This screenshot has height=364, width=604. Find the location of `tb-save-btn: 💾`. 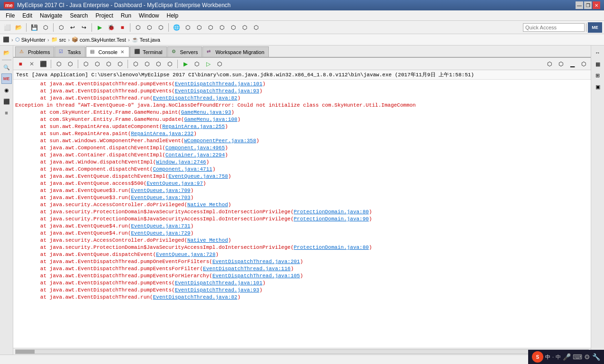

tb-save-btn: 💾 is located at coordinates (34, 27).